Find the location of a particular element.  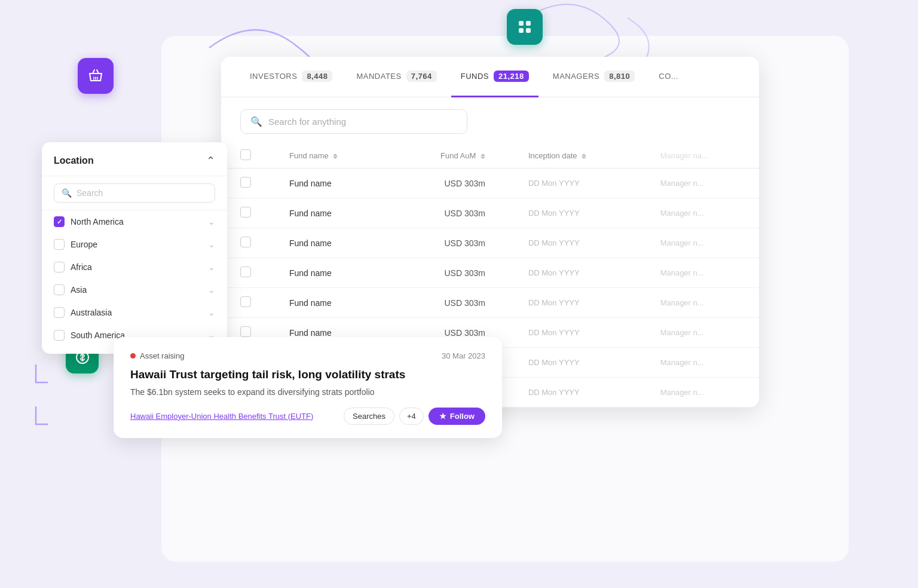

col-inception-date: Inception date is located at coordinates (575, 156).